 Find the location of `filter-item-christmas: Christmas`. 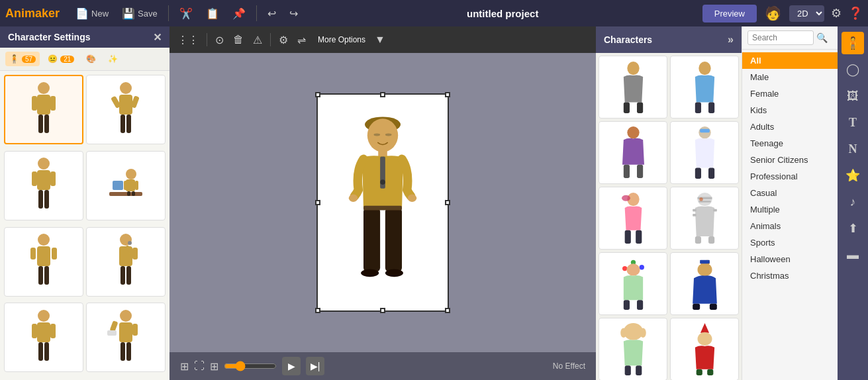

filter-item-christmas: Christmas is located at coordinates (790, 275).